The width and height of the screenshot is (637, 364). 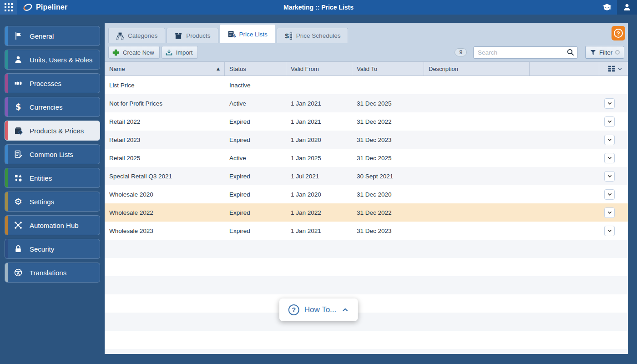 What do you see at coordinates (366, 85) in the screenshot?
I see `table-row: List Price Inactive` at bounding box center [366, 85].